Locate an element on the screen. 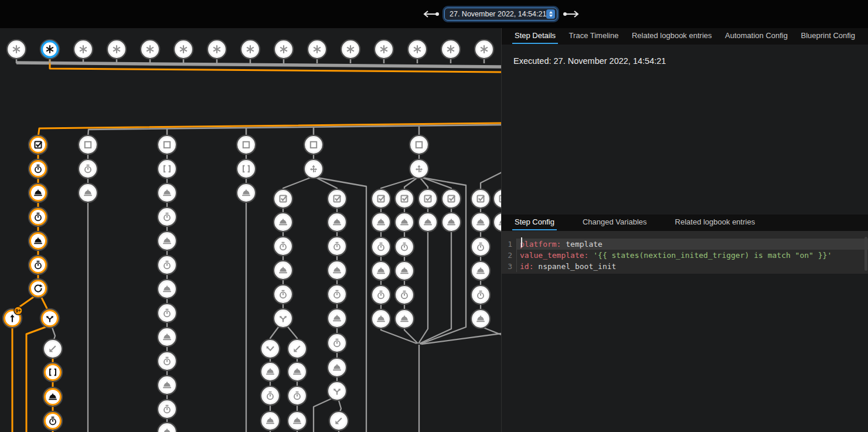 This screenshot has height=432, width=868. code-scrollbar is located at coordinates (866, 254).